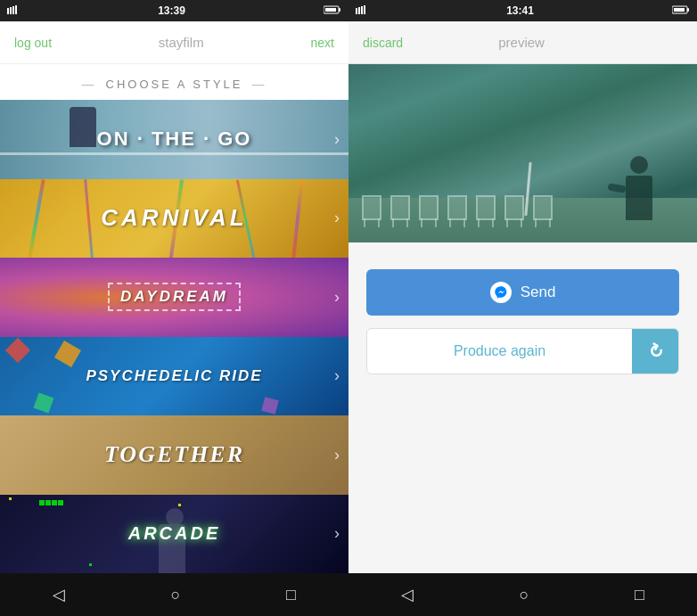 This screenshot has width=697, height=616. Describe the element at coordinates (501, 292) in the screenshot. I see `messenger-icon` at that location.